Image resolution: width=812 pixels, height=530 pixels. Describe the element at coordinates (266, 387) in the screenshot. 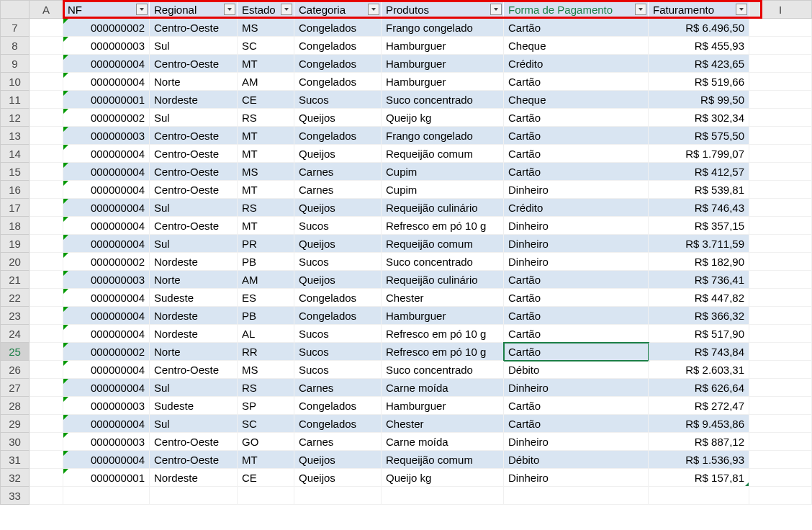

I see `cell-est-27: RS` at that location.